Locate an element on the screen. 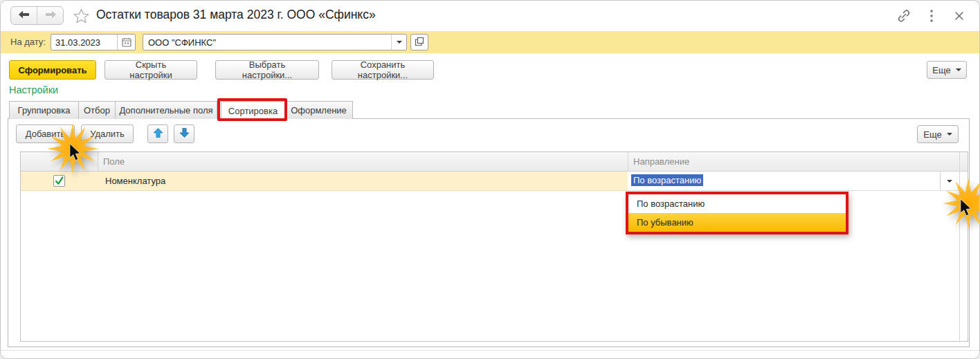 The width and height of the screenshot is (980, 359). delete-button: Удалить is located at coordinates (107, 134).